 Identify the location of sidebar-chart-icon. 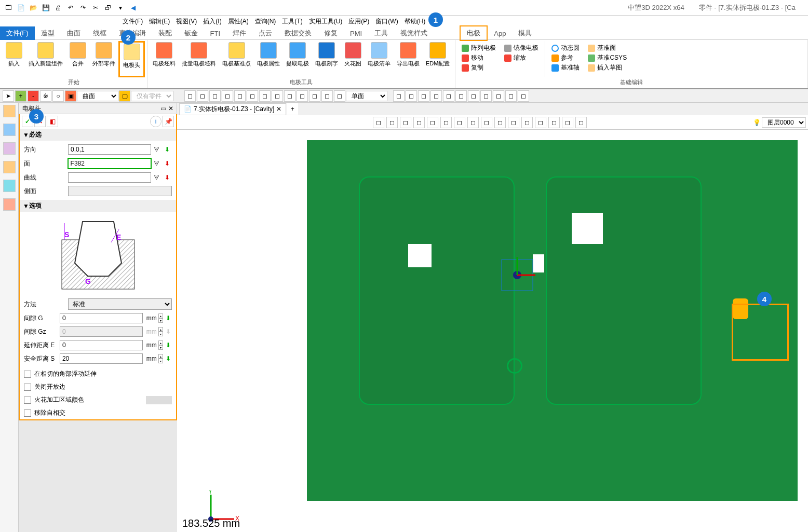
(9, 148).